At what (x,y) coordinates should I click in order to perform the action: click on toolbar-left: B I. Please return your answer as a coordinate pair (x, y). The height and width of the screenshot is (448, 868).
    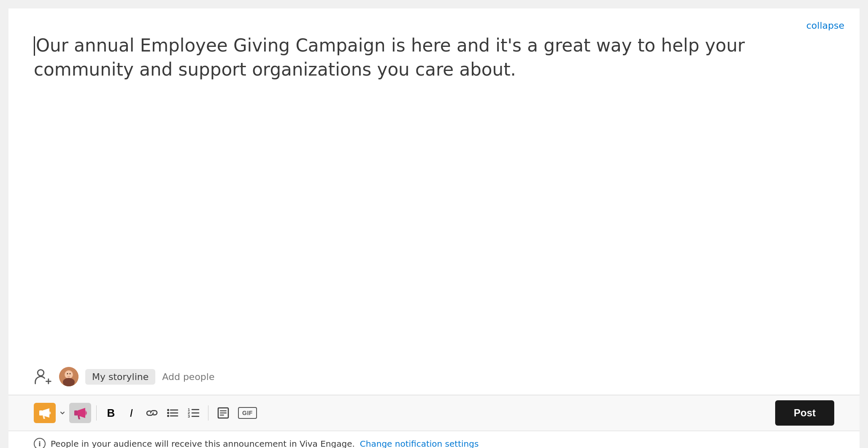
    Looking at the image, I should click on (404, 413).